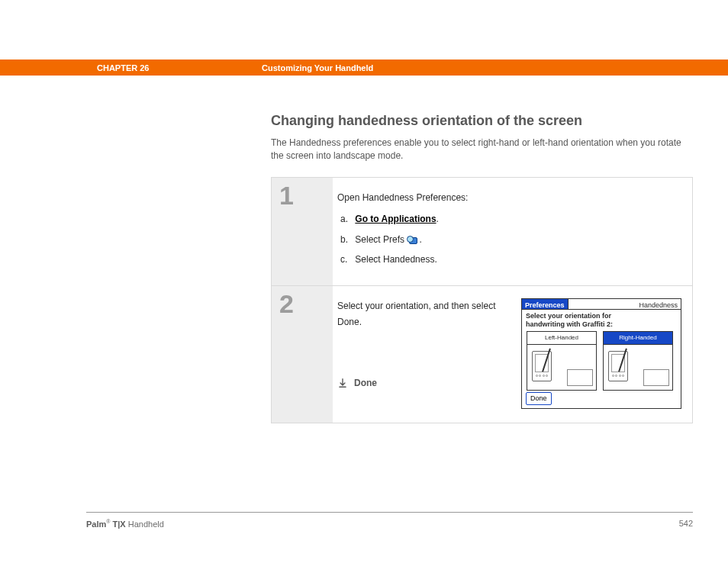 The image size is (728, 563). What do you see at coordinates (174, 68) in the screenshot?
I see `chapter-label: CHAPTER 26` at bounding box center [174, 68].